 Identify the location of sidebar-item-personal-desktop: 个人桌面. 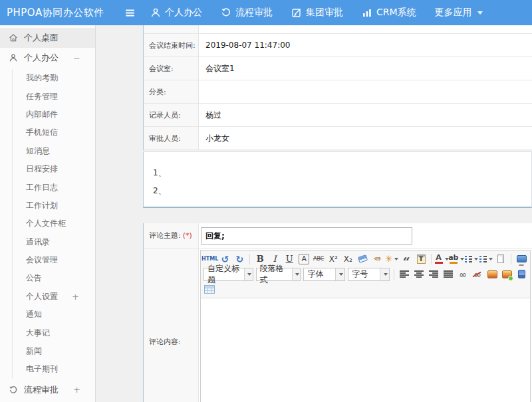
(48, 38).